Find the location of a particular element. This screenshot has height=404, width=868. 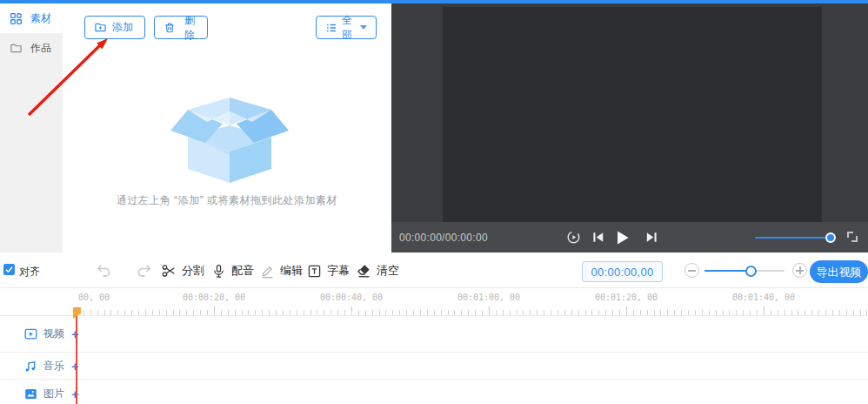

current-time-display: 00:00:00,00 is located at coordinates (623, 272).